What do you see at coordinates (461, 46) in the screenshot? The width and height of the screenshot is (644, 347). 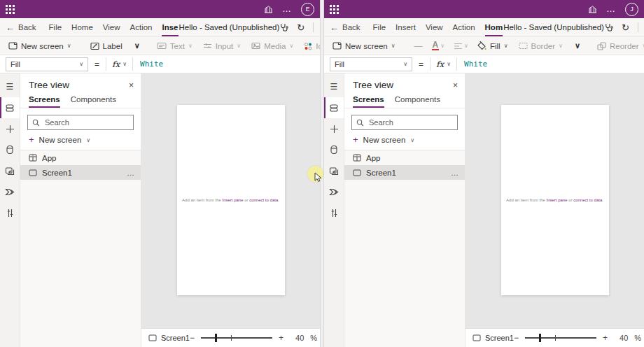 I see `text-align-button: ∨` at bounding box center [461, 46].